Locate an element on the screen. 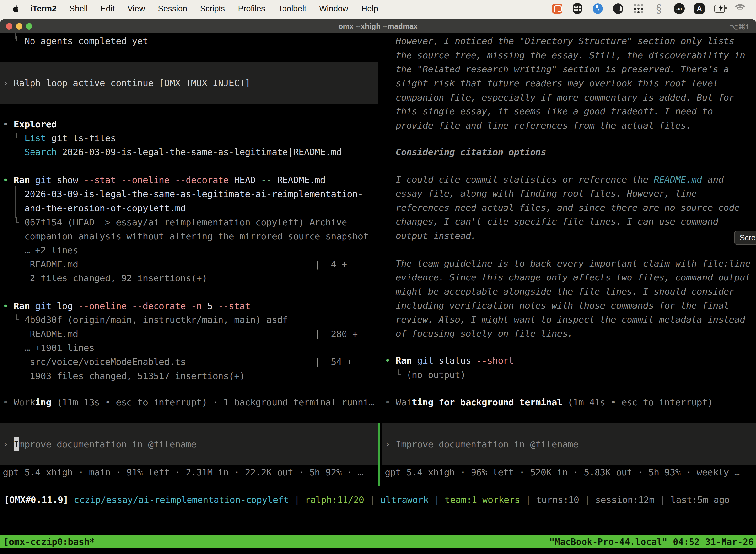 The image size is (756, 554). tmux-host-clock: "MacBook-Pro-44.local" 04:52 31-Mar-26 is located at coordinates (653, 542).